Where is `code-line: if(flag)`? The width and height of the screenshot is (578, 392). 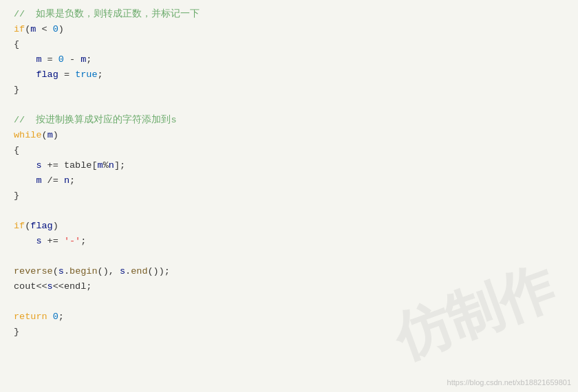 code-line: if(flag) is located at coordinates (289, 226).